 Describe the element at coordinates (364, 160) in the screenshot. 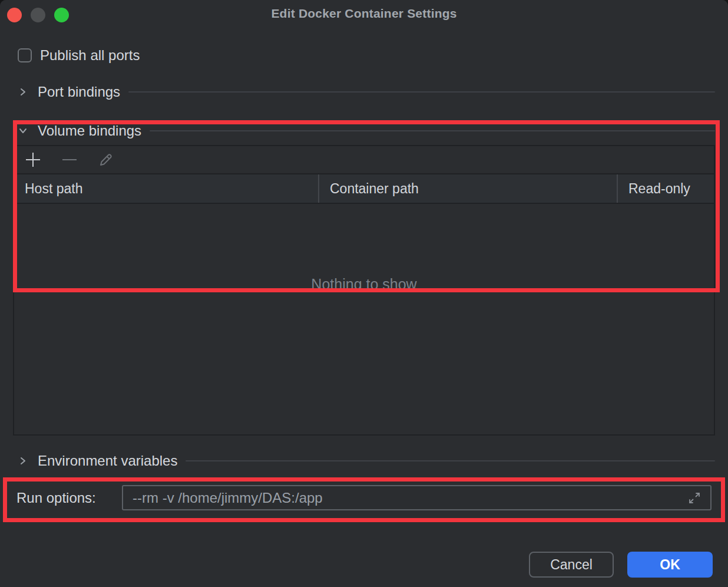

I see `volume-bindings-toolbar` at that location.